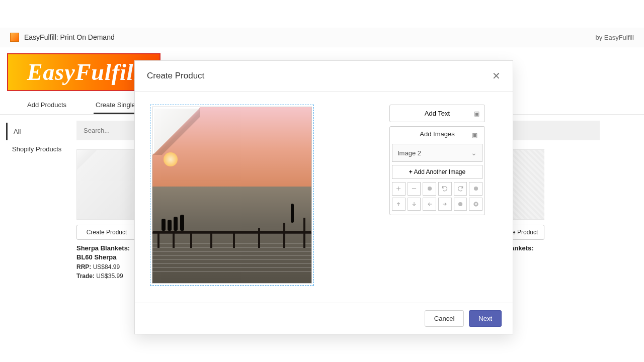 This screenshot has height=362, width=644. Describe the element at coordinates (437, 153) in the screenshot. I see `image-select: Image 2 ⌄` at that location.